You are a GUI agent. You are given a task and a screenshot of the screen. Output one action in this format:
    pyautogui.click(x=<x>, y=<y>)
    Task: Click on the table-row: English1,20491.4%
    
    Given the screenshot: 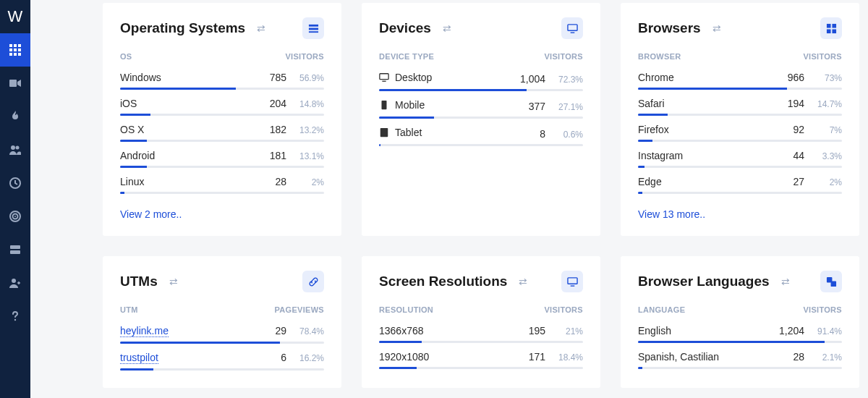 What is the action you would take?
    pyautogui.click(x=740, y=331)
    